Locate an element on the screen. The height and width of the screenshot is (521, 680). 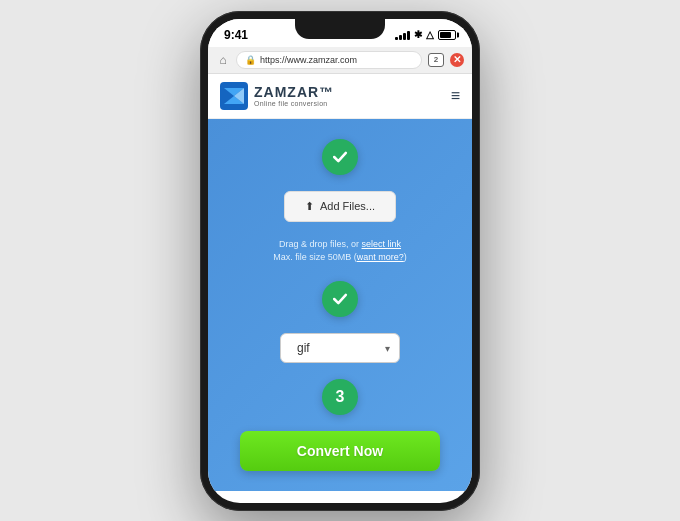
battery-icon is located at coordinates (447, 35).